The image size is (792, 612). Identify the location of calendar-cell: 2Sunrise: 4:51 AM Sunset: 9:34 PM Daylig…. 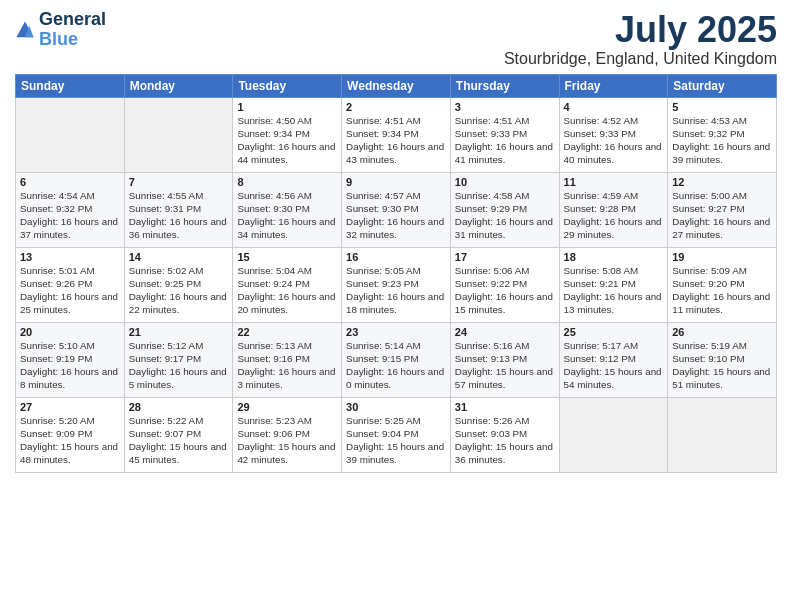
(396, 134).